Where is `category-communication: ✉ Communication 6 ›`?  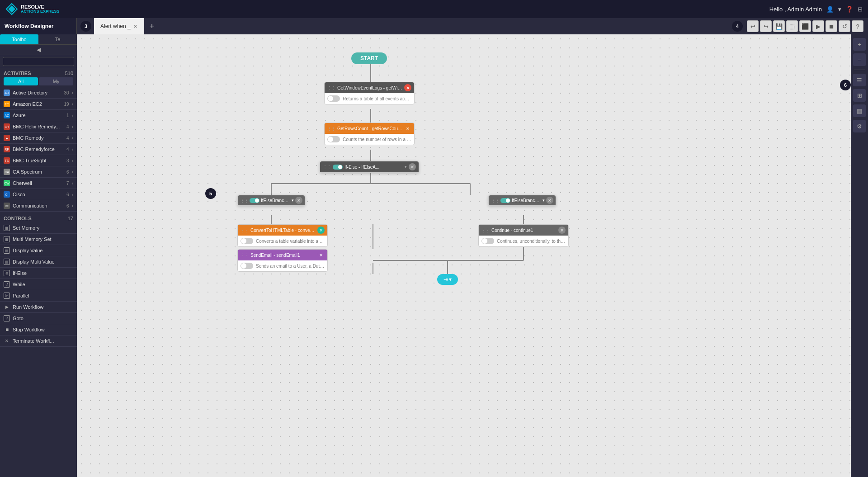 category-communication: ✉ Communication 6 › is located at coordinates (38, 206).